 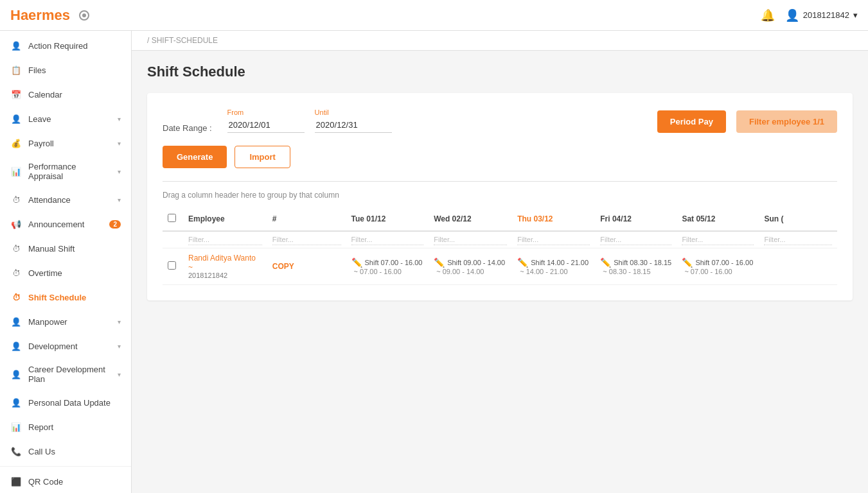 What do you see at coordinates (353, 125) in the screenshot?
I see `until-date-input` at bounding box center [353, 125].